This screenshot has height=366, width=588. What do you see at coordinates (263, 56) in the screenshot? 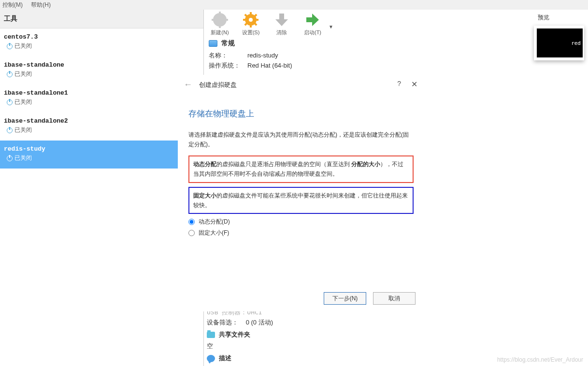
I see `name-value: redis-study` at bounding box center [263, 56].